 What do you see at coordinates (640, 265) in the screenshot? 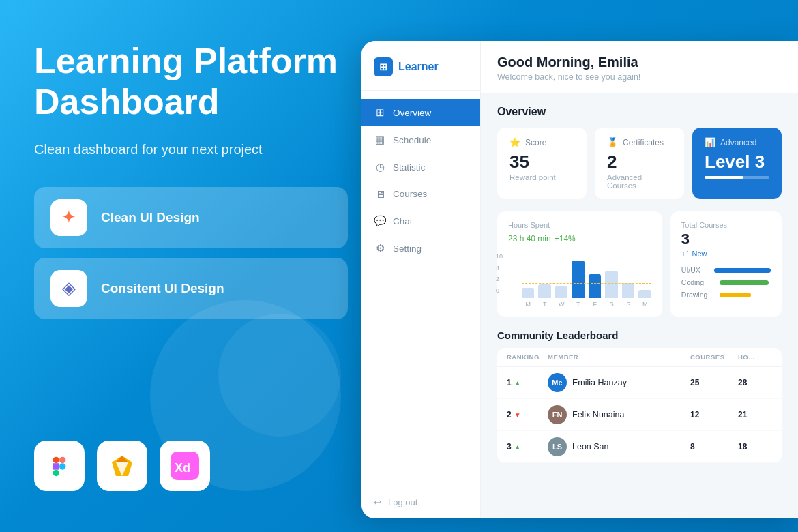
I see `charts-row: Hours Spent 23 h 40 min +14% 10 4 2 0` at bounding box center [640, 265].